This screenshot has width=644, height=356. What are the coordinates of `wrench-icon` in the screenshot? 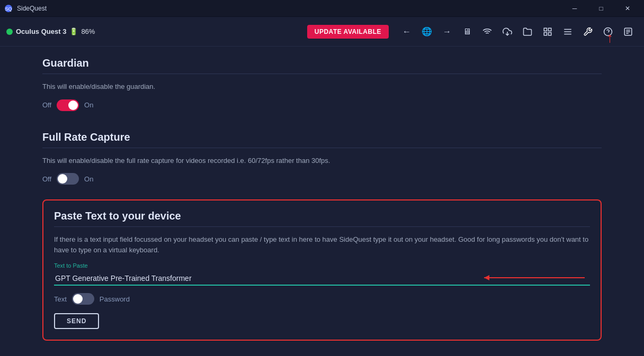 It's located at (588, 32).